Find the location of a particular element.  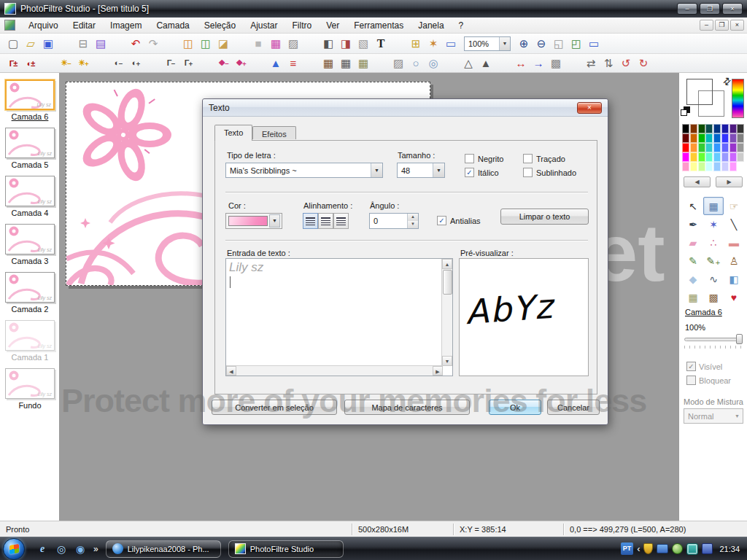

brightness-plus-icon: ☀₊ is located at coordinates (83, 63).